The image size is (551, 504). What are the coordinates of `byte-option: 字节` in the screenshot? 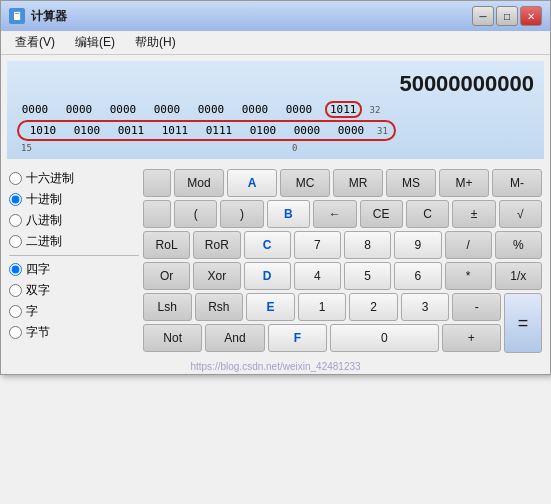 It's located at (74, 332).